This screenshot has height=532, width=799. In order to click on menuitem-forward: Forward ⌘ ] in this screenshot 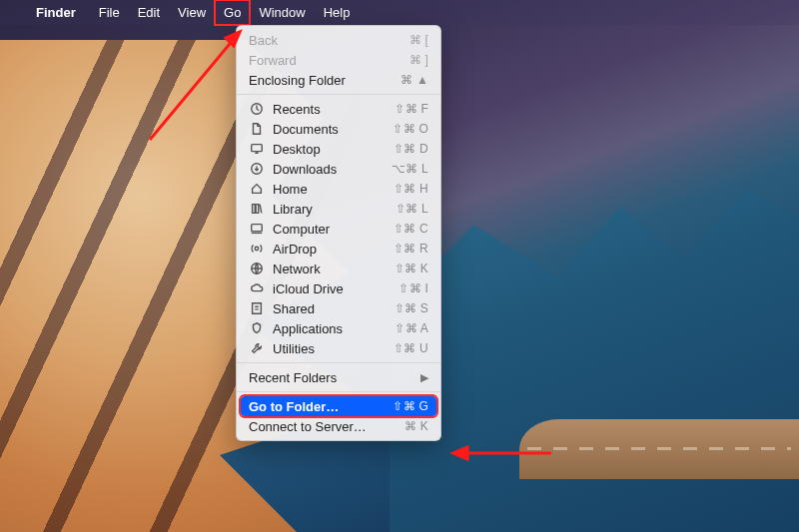, I will do `click(339, 60)`.